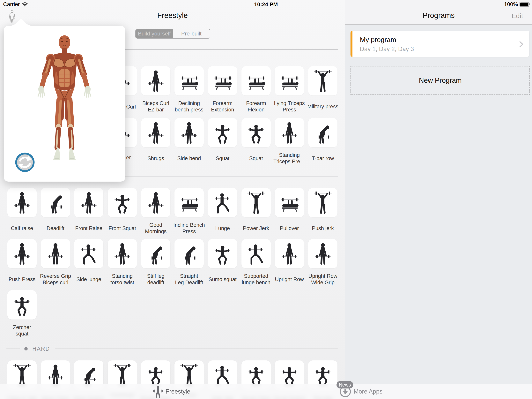 The image size is (532, 399). I want to click on chevron-right-icon, so click(521, 44).